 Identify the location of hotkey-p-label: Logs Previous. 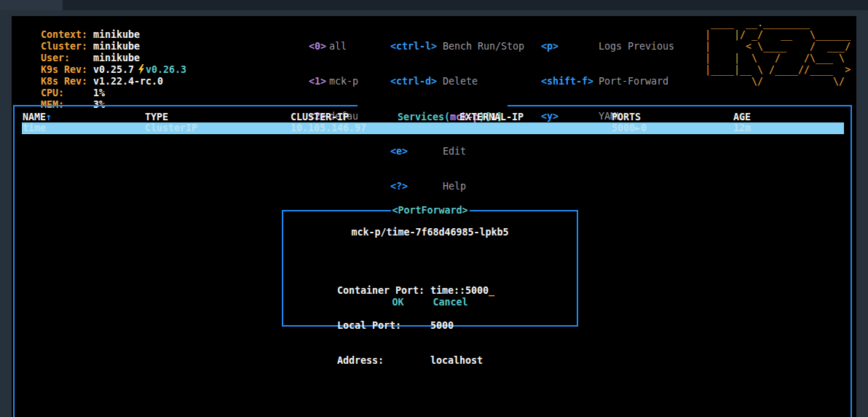
(636, 47).